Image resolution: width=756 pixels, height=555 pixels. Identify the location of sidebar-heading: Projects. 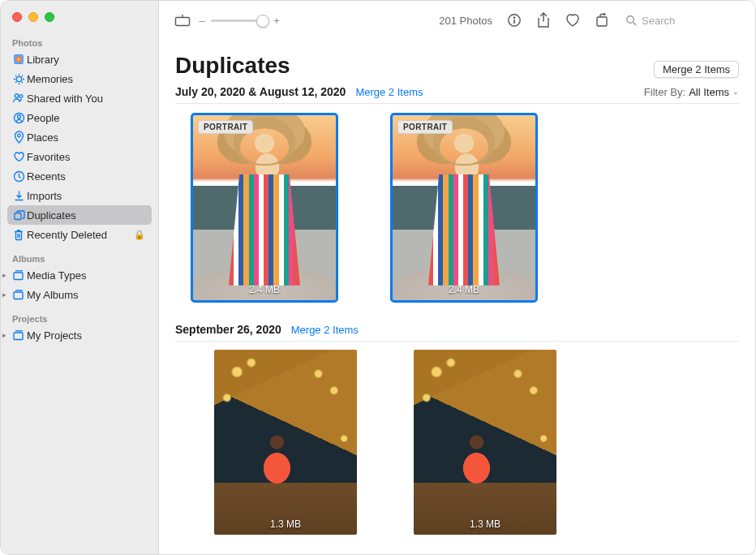
(79, 317).